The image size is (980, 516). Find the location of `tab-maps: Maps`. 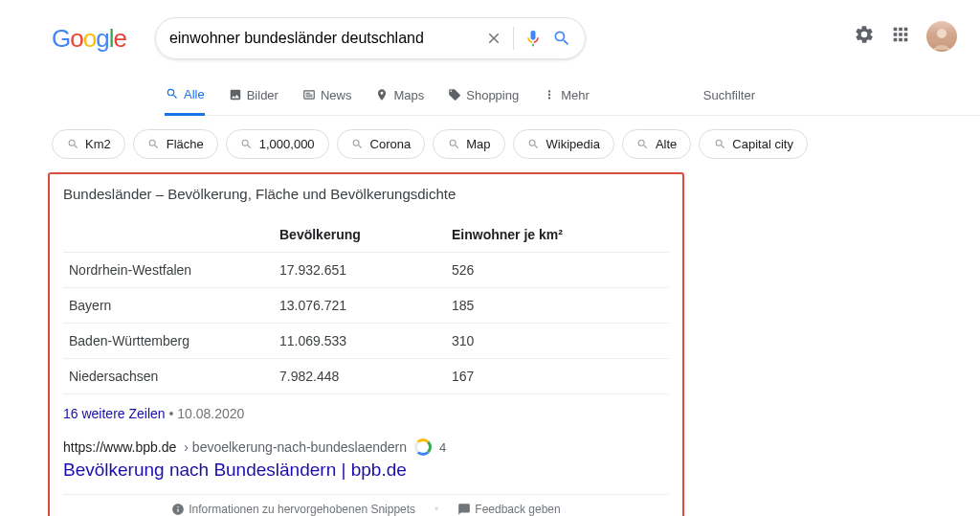

tab-maps: Maps is located at coordinates (399, 96).